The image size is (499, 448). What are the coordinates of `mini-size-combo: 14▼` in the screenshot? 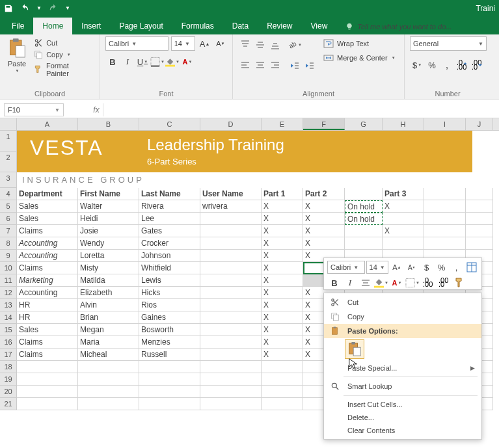 It's located at (377, 267).